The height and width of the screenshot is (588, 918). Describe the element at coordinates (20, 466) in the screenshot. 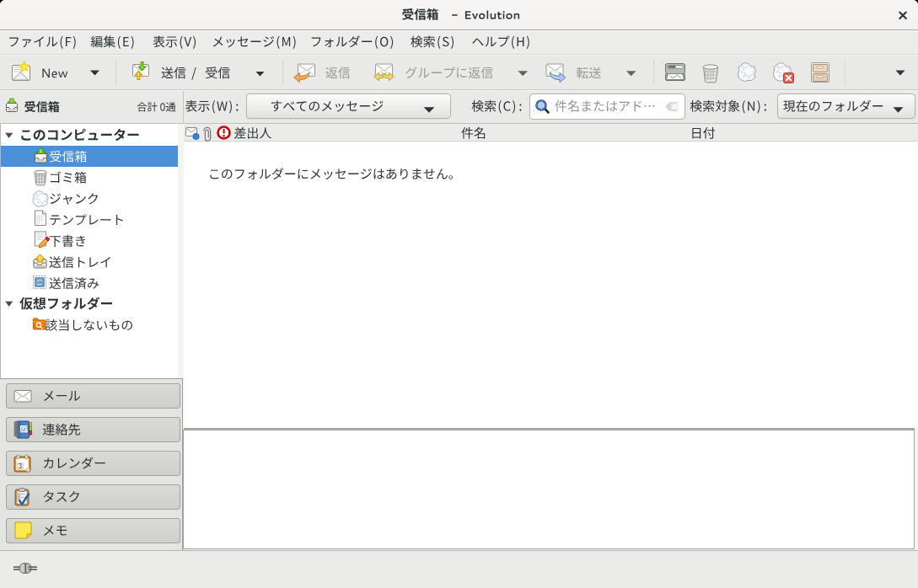

I see `svg-text: 3` at that location.